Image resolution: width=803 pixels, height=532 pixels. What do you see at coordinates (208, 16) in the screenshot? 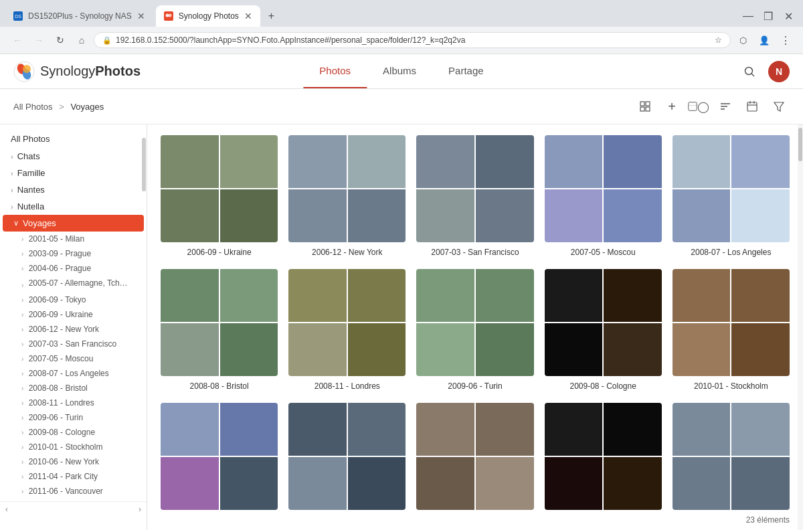
I see `browser-tab-2: Synology Photos ✕` at bounding box center [208, 16].